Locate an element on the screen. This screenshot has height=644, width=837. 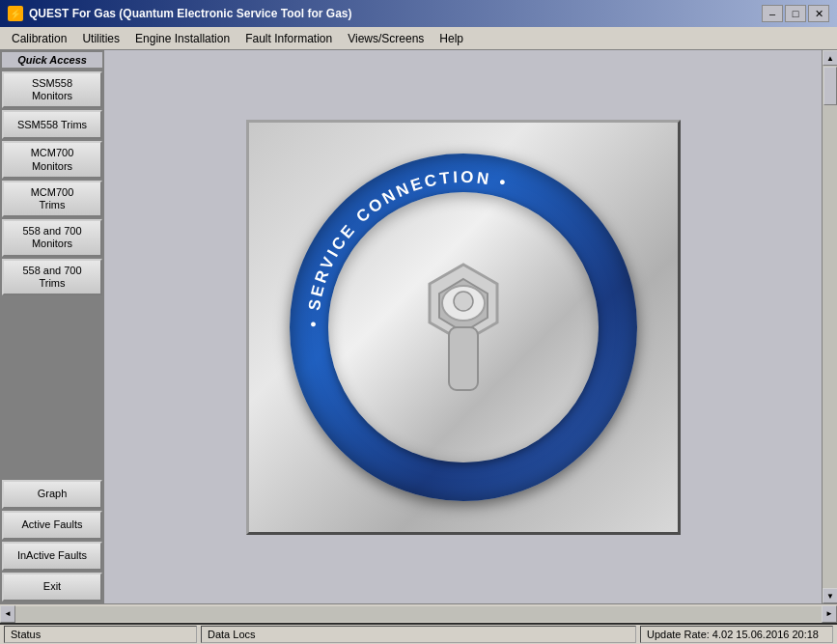
h-scroll-track is located at coordinates (419, 614).